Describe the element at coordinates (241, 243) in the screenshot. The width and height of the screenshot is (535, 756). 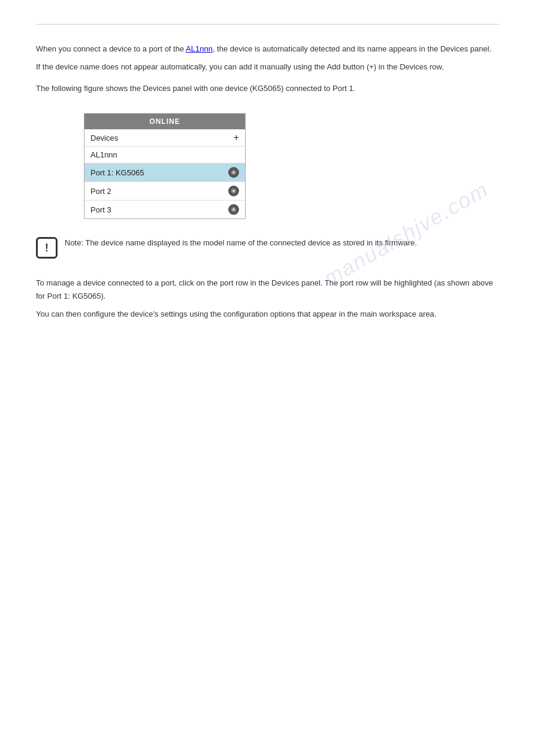
I see `notice-text: Note: The device name displayed is the m…` at that location.